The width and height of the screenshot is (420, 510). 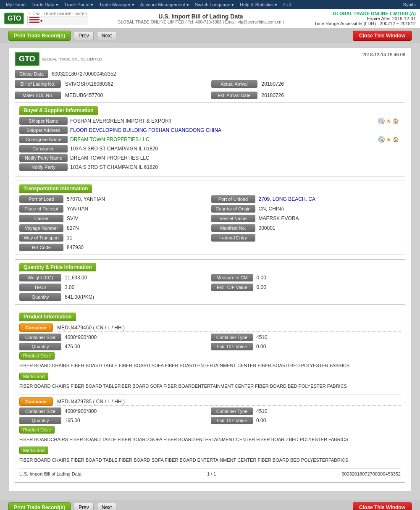 I want to click on hs-code-row: HS Code 847930, so click(x=210, y=247).